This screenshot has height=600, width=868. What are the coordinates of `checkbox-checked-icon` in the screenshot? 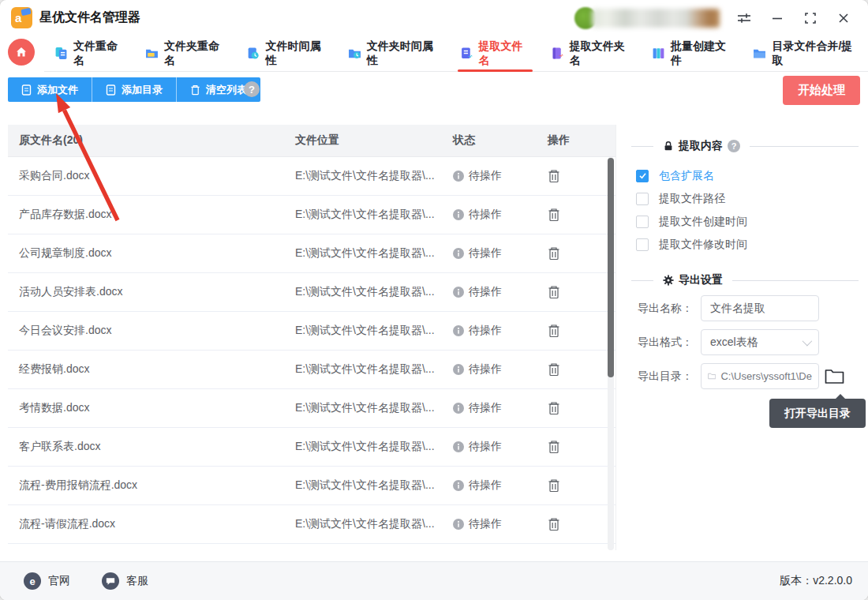 It's located at (642, 176).